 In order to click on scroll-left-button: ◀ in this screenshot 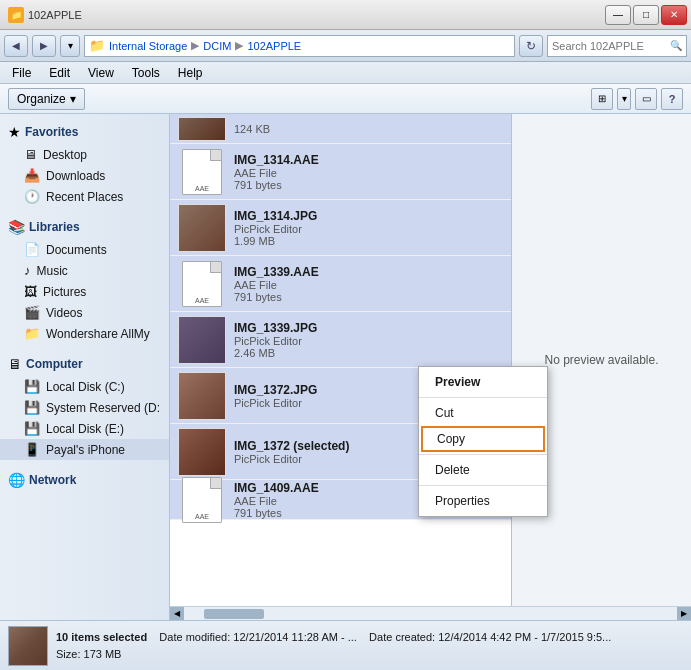, I will do `click(177, 614)`.